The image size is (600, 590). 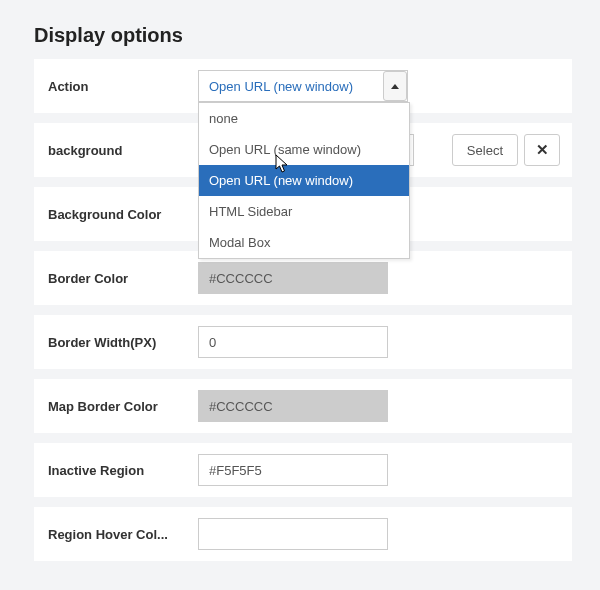 I want to click on border-color-input, so click(x=293, y=278).